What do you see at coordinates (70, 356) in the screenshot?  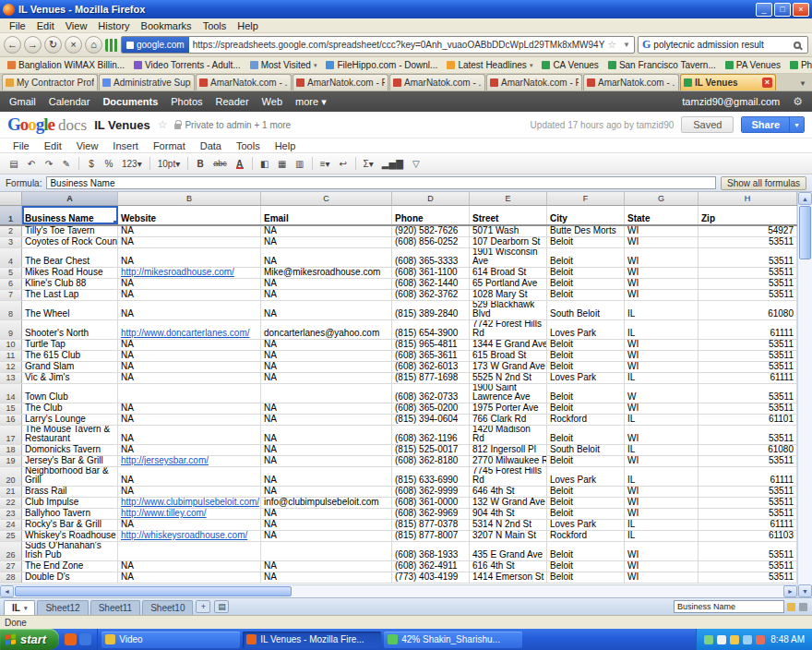 I see `cell-A11: The 615 Club` at bounding box center [70, 356].